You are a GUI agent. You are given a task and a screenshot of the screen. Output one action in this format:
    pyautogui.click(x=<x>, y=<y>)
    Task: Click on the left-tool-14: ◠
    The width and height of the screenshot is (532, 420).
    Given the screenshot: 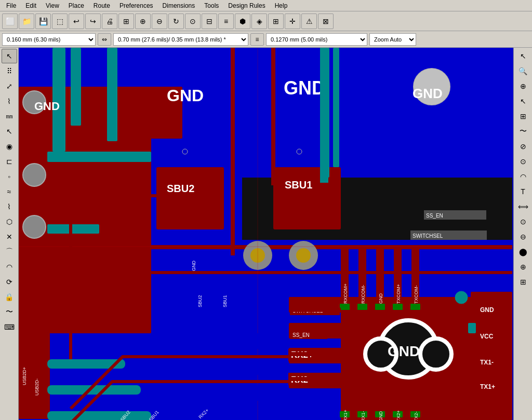 What is the action you would take?
    pyautogui.click(x=9, y=267)
    